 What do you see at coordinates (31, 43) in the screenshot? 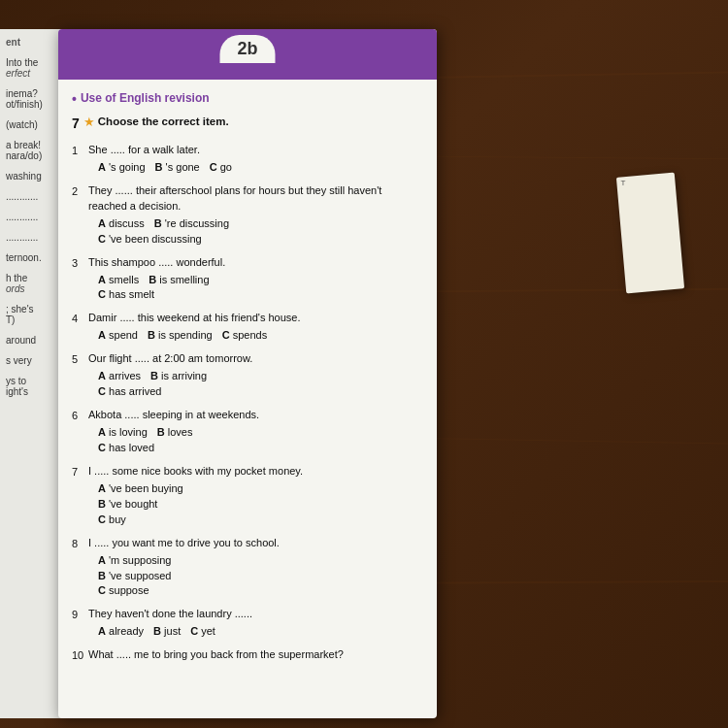
I see `sidebar-text-ent: ent` at bounding box center [31, 43].